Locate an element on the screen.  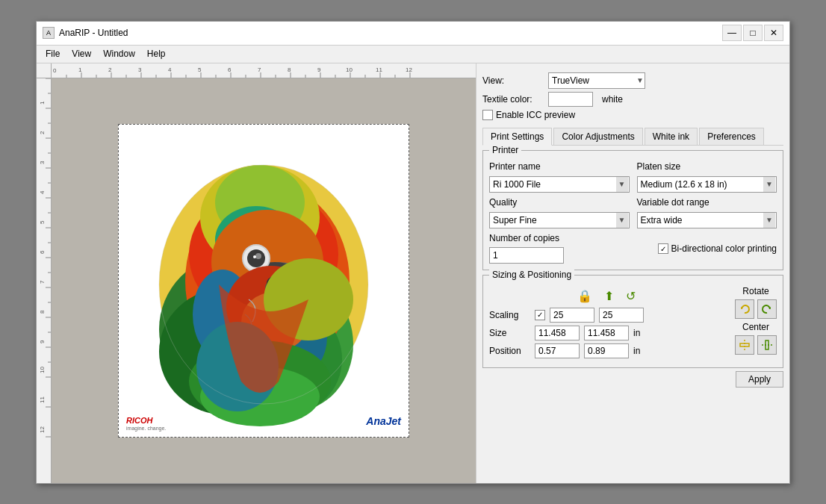
printer-group: Printer Printer name Ri 1000 File ▼ is located at coordinates (633, 211).